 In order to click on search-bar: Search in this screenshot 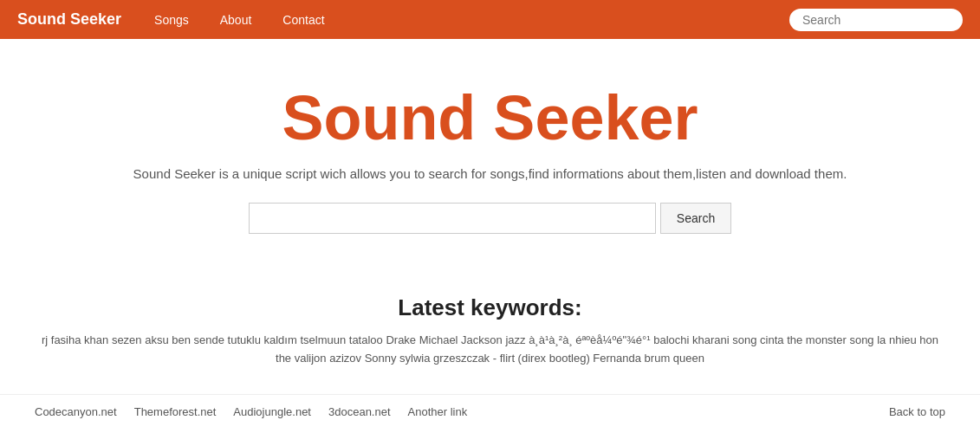, I will do `click(490, 218)`.